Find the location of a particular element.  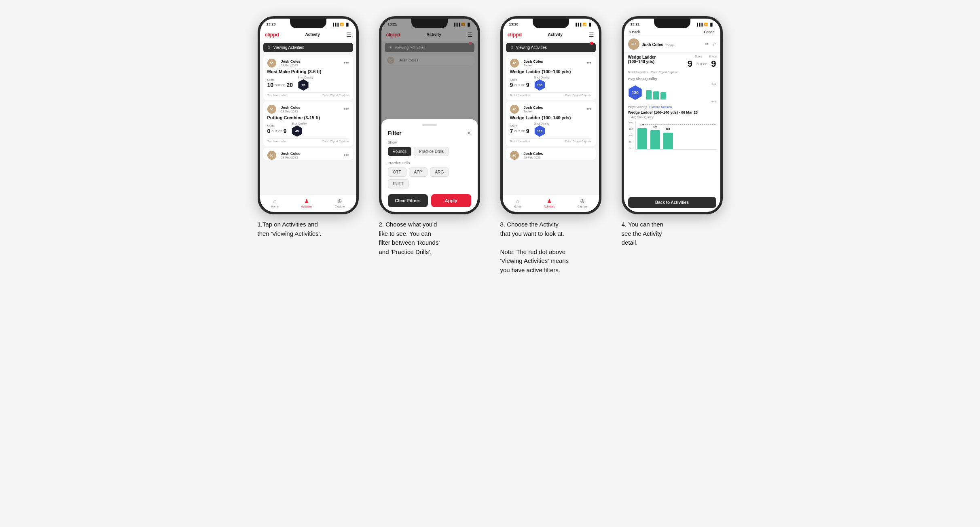

activities-label-1: Activities is located at coordinates (307, 206).